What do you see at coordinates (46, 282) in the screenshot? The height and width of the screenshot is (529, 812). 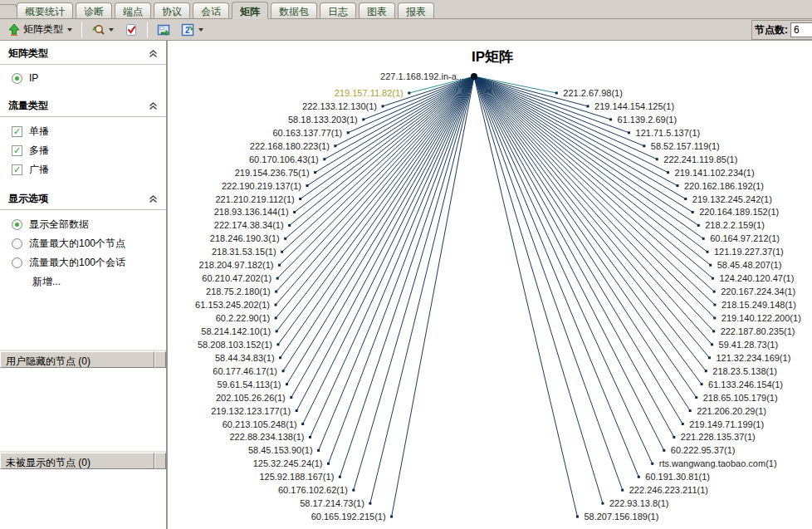 I see `link-label: 新增...` at bounding box center [46, 282].